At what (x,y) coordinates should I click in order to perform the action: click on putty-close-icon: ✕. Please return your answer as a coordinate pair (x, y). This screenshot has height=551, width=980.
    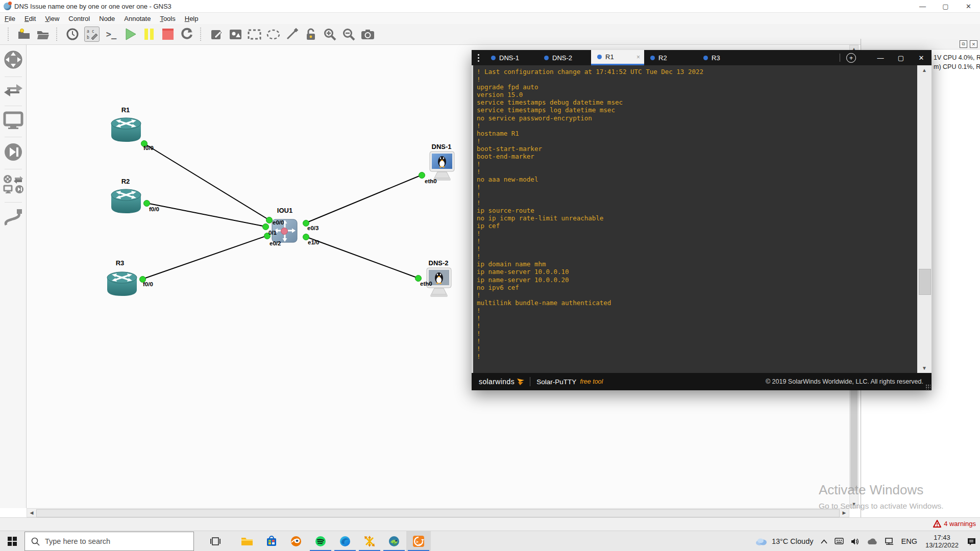
    Looking at the image, I should click on (921, 58).